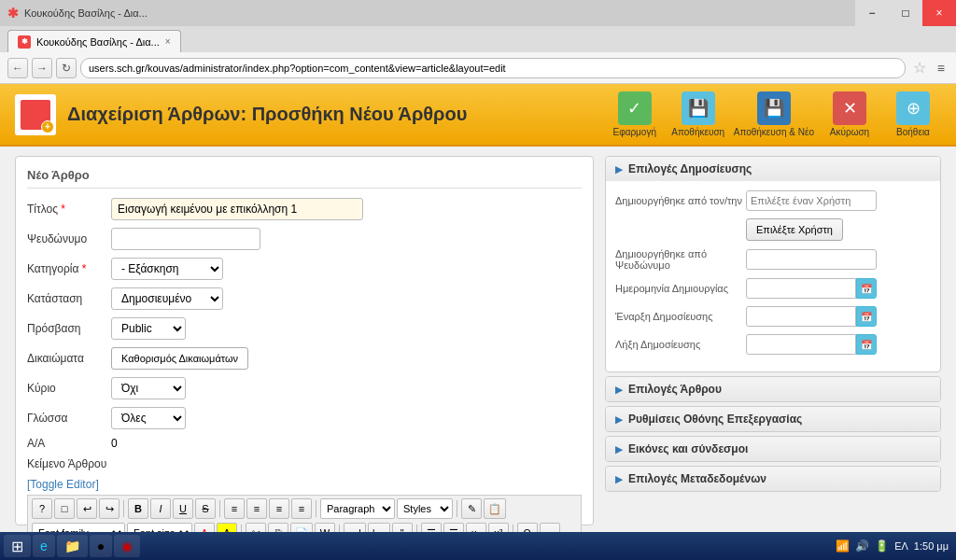 The height and width of the screenshot is (560, 956). What do you see at coordinates (69, 299) in the screenshot?
I see `status-label: Κατάσταση` at bounding box center [69, 299].